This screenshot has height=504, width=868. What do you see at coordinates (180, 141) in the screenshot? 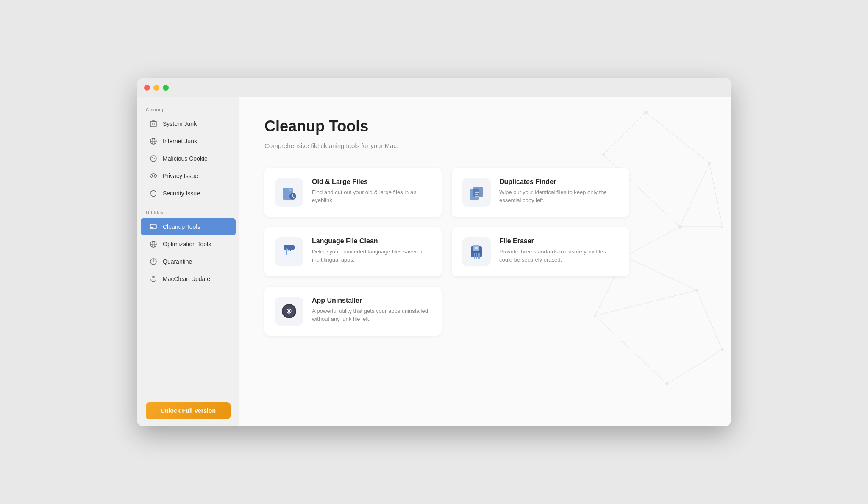
I see `sidebar-label-internet-junk: Internet Junk` at bounding box center [180, 141].